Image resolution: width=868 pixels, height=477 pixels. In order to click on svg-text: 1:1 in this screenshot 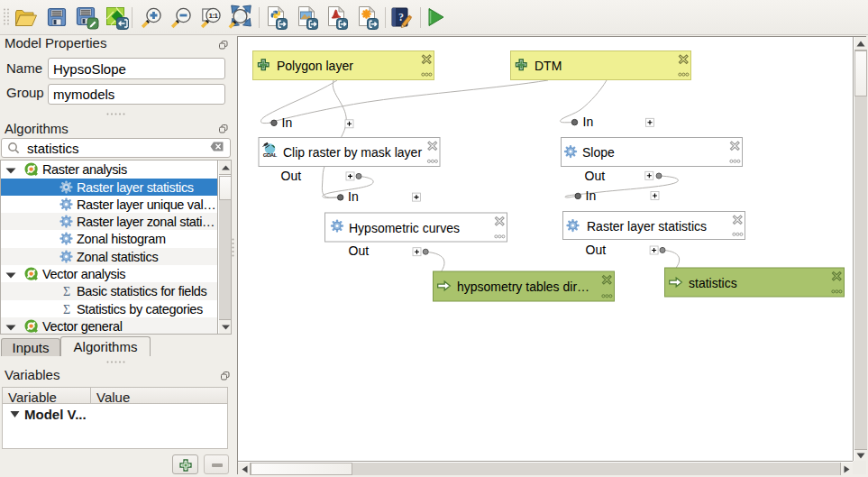, I will do `click(213, 16)`.